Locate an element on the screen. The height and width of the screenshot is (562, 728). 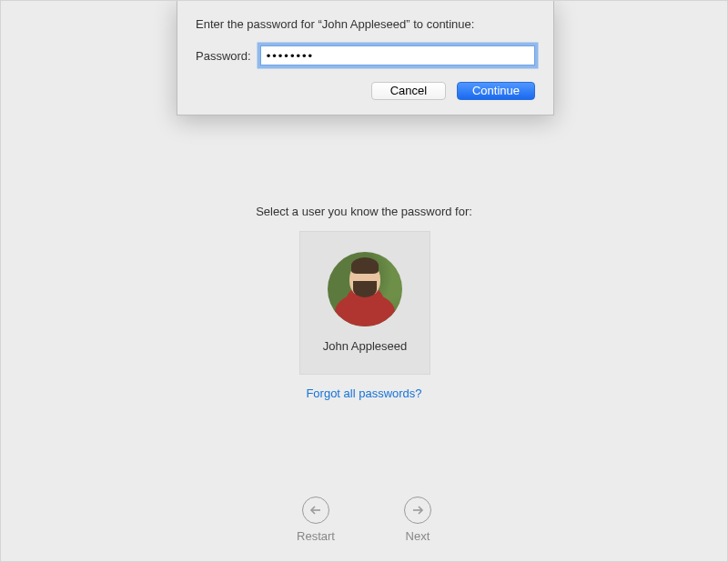
restart-button: Restart is located at coordinates (316, 520).